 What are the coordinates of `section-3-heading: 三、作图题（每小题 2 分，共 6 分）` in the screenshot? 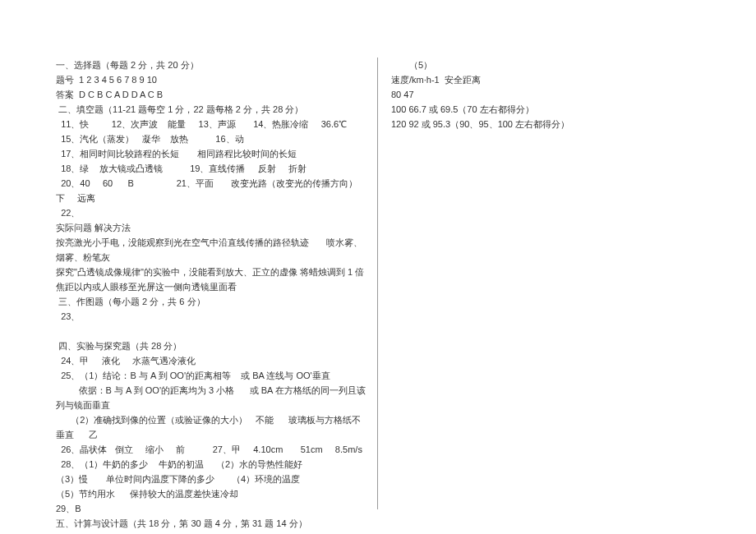 It's located at (212, 302).